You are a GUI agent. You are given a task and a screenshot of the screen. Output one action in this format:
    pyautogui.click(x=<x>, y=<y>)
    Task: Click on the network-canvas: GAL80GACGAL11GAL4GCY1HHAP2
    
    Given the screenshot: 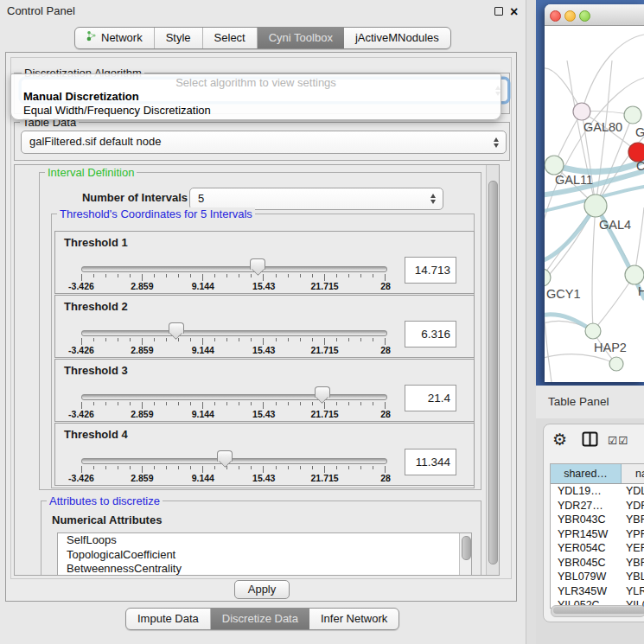 What is the action you would take?
    pyautogui.click(x=595, y=204)
    